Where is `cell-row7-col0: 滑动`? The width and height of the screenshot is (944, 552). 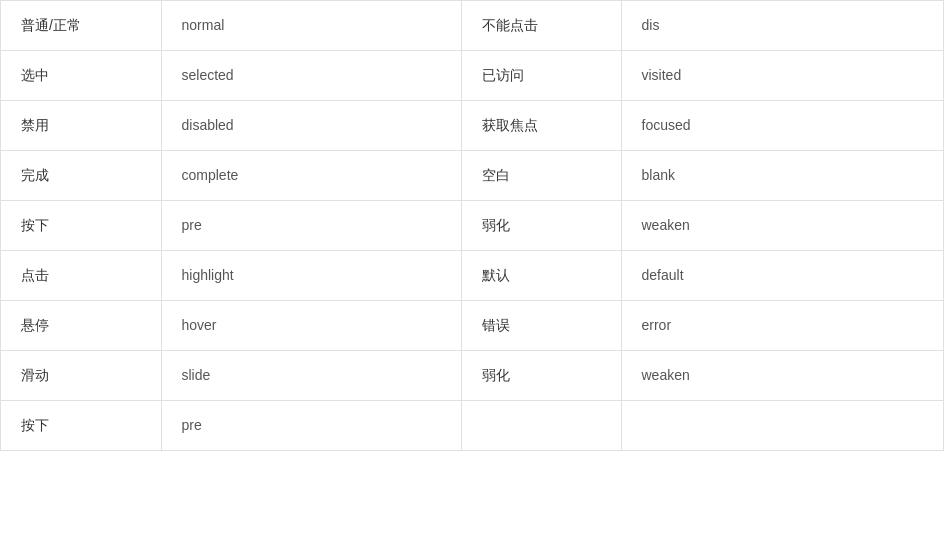
cell-row7-col0: 滑动 is located at coordinates (81, 376).